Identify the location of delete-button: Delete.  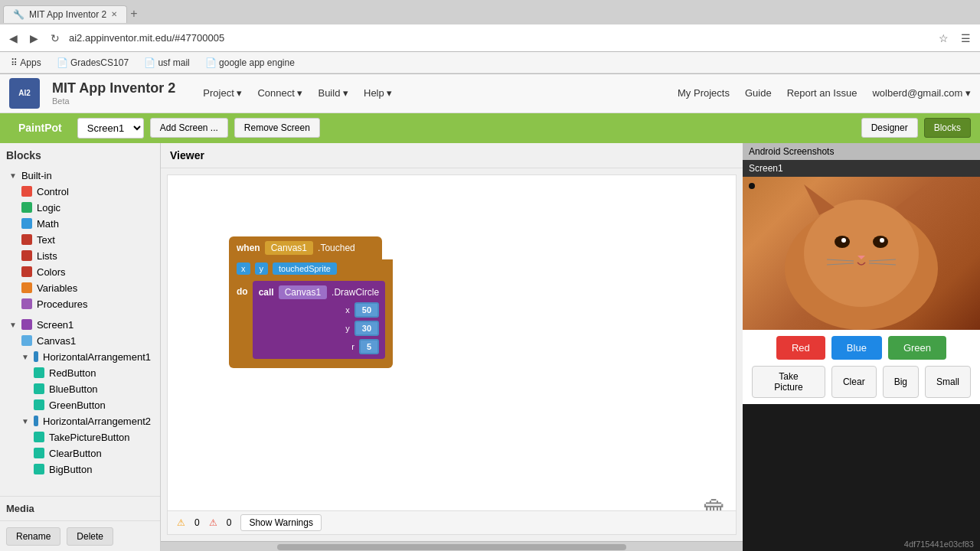
(90, 536).